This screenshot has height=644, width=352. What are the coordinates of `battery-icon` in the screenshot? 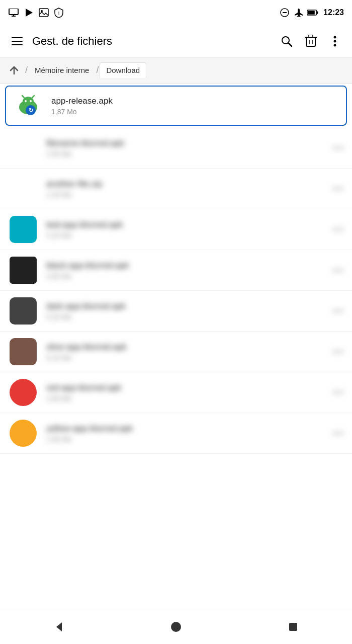 It's located at (313, 13).